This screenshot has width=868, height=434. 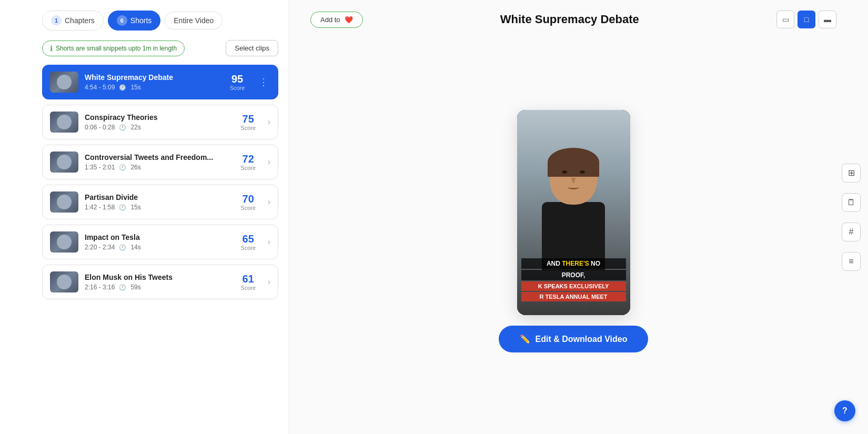 What do you see at coordinates (576, 264) in the screenshot?
I see `subtitle-theres: THERE'S` at bounding box center [576, 264].